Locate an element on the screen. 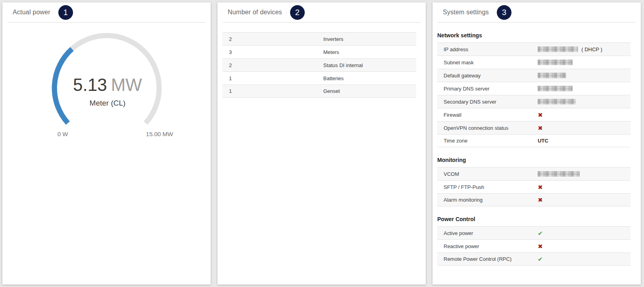 This screenshot has height=287, width=644. power-control-table: Active power ✔ Reactive power ✖ Remote P… is located at coordinates (534, 246).